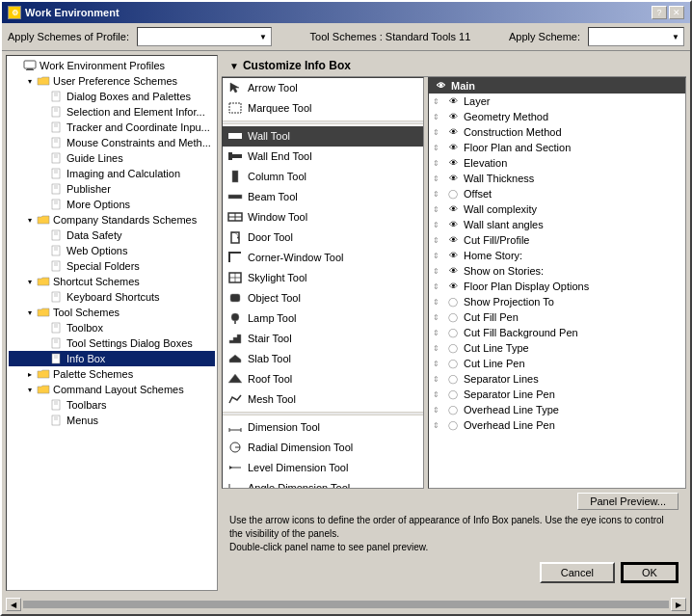 The image size is (692, 616). Describe the element at coordinates (453, 255) in the screenshot. I see `visibility-icon-home-story` at that location.